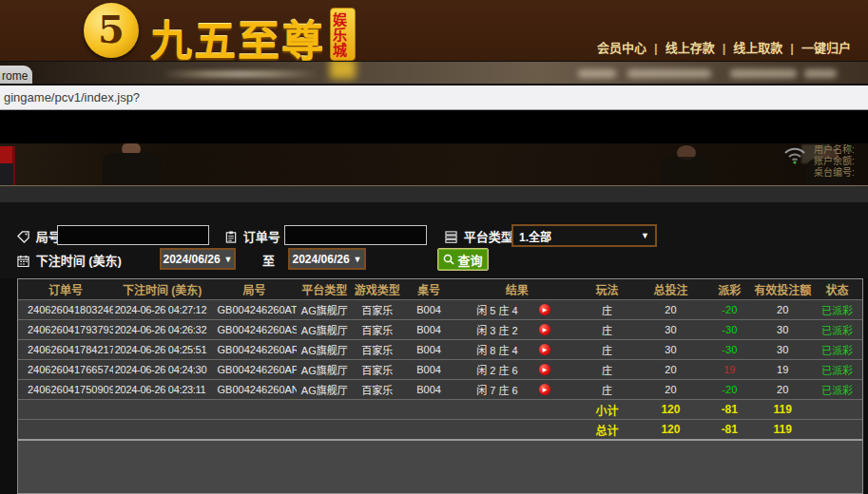 The image size is (868, 494). What do you see at coordinates (255, 350) in the screenshot?
I see `cell-round-number: GB004246260AR` at bounding box center [255, 350].